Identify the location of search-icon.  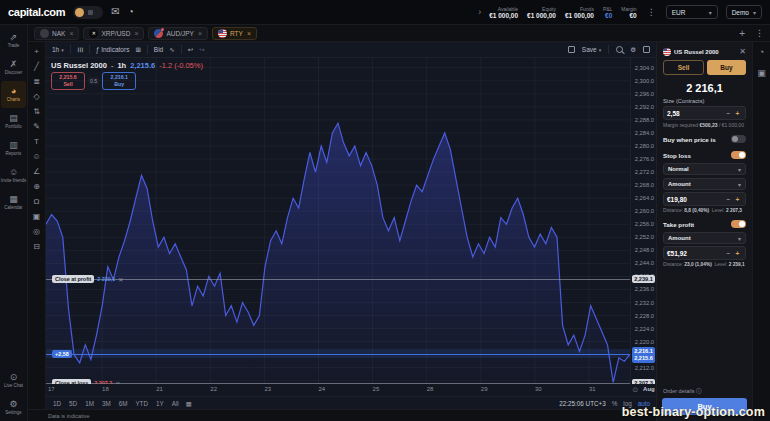
(620, 50).